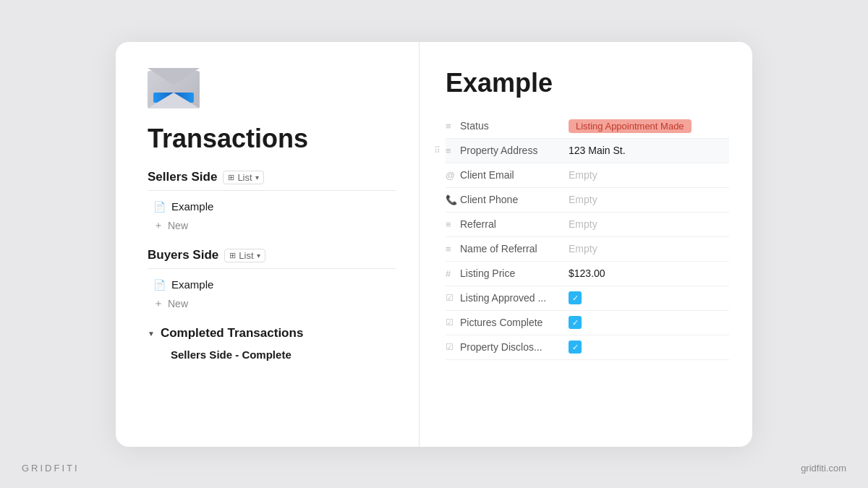 The width and height of the screenshot is (868, 488). I want to click on prop-label-phone: Client Phone, so click(514, 200).